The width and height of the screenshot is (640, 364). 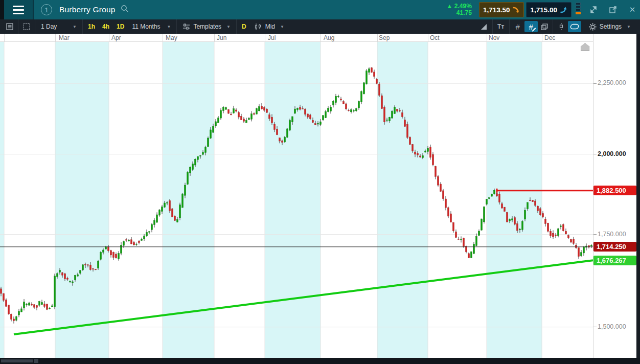 I want to click on chart-toolbar: 1 Day ▼ 1h 4h 1D 11 Months ▼ Templates ▼…, so click(x=320, y=27).